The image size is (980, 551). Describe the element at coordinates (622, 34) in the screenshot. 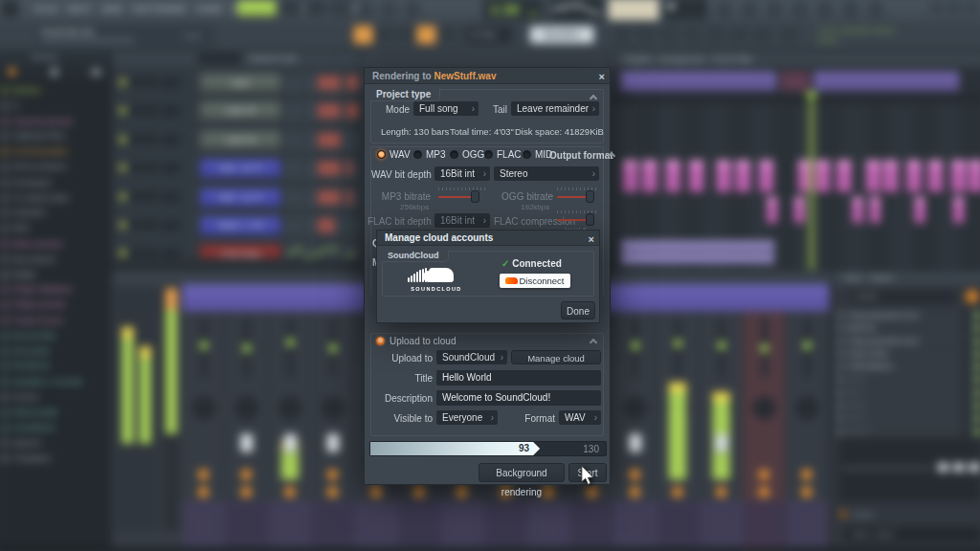

I see `typing-keyboard-icon` at that location.